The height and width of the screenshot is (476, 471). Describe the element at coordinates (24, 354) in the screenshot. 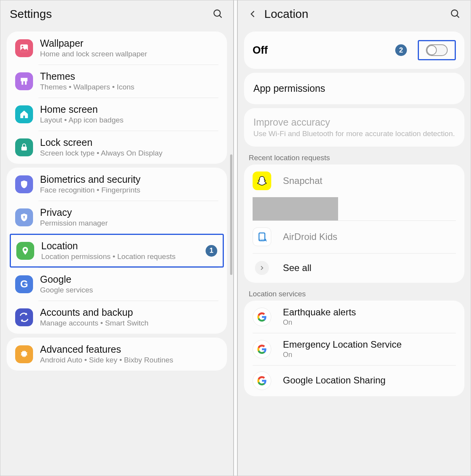

I see `gear-icon` at that location.